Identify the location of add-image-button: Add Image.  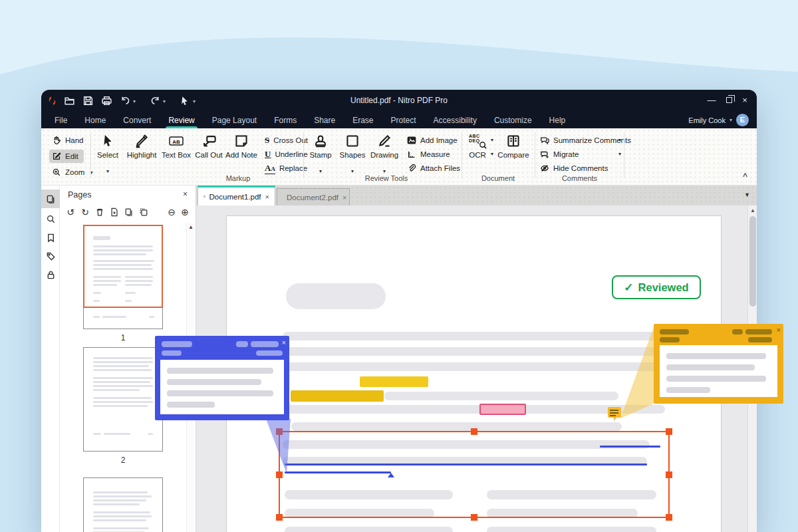
(432, 140).